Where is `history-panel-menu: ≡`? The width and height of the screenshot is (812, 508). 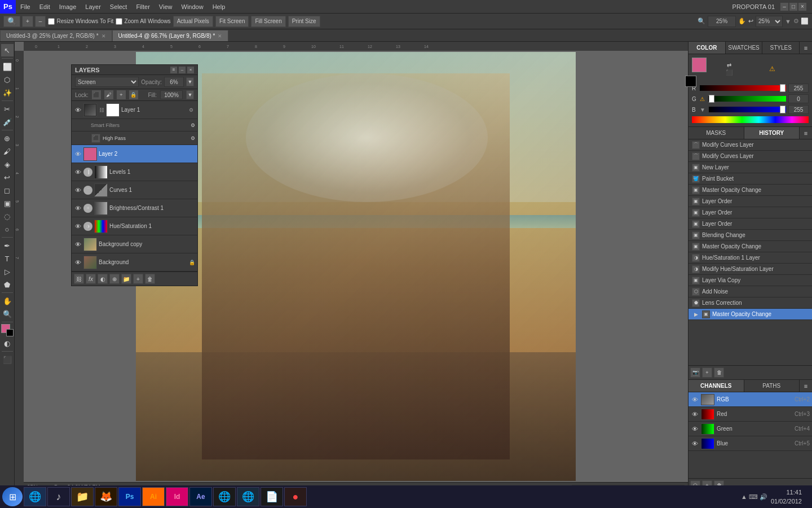
history-panel-menu: ≡ is located at coordinates (806, 133).